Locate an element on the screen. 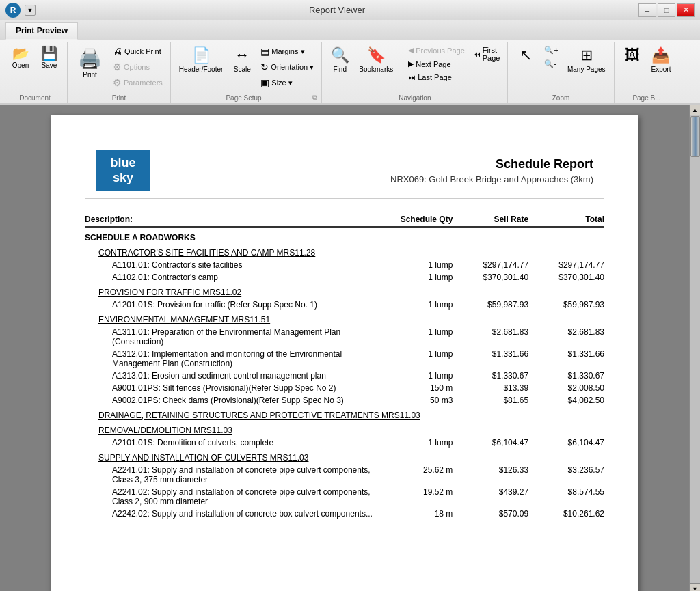  bookmarks-icon: 🔖 is located at coordinates (376, 55).